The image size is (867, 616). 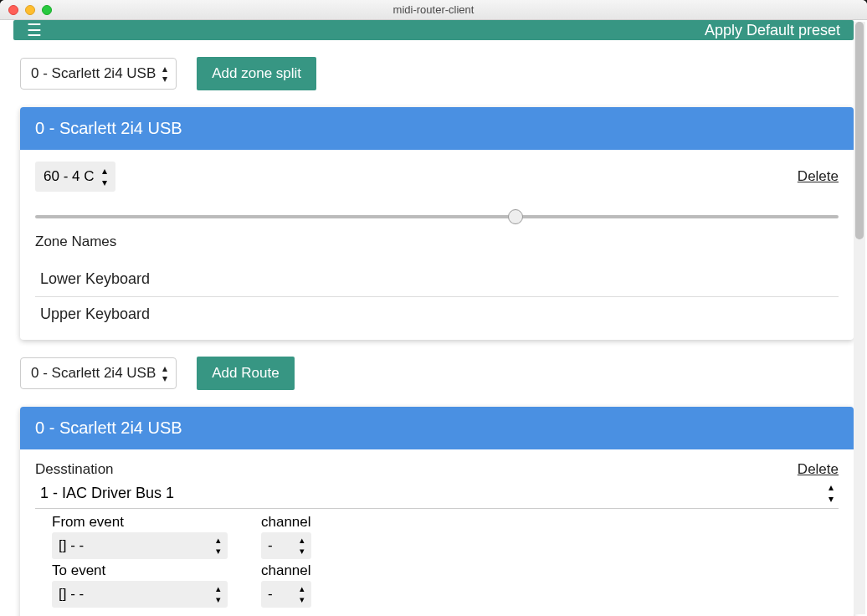 I want to click on to-event-select: [] - - ▴▾, so click(x=140, y=594).